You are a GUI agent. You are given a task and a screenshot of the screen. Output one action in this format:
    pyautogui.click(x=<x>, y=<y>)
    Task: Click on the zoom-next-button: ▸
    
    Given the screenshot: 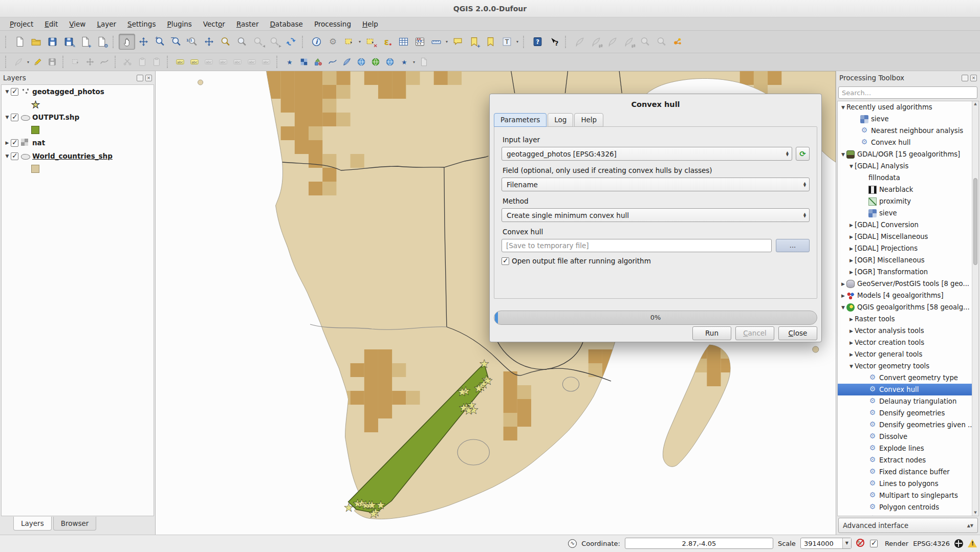 What is the action you would take?
    pyautogui.click(x=274, y=42)
    